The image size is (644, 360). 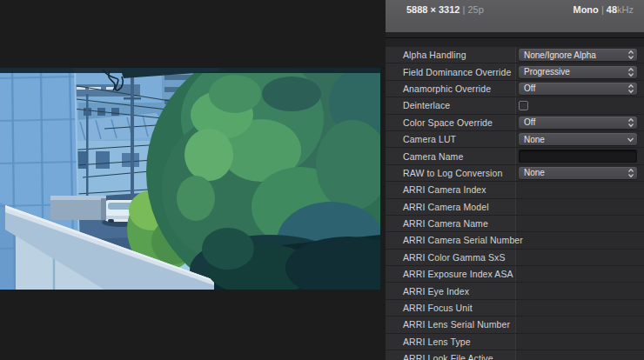 What do you see at coordinates (515, 190) in the screenshot?
I see `row-arri-camera-index: ARRI Camera Index` at bounding box center [515, 190].